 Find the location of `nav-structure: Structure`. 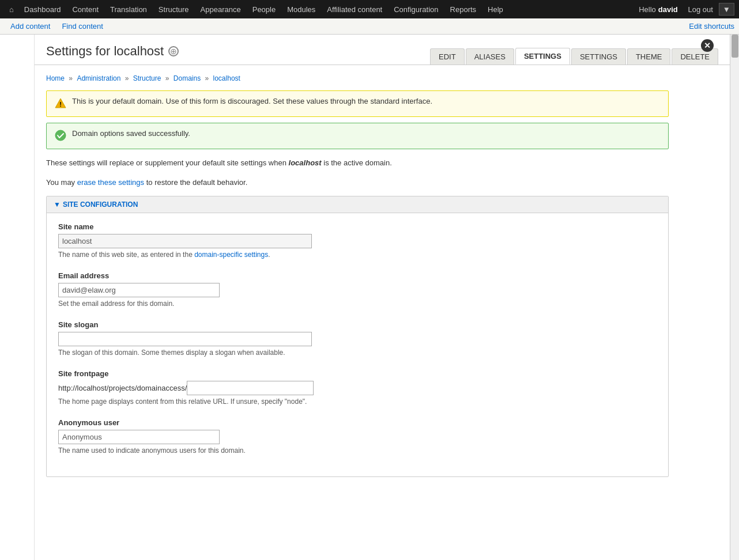

nav-structure: Structure is located at coordinates (174, 9).